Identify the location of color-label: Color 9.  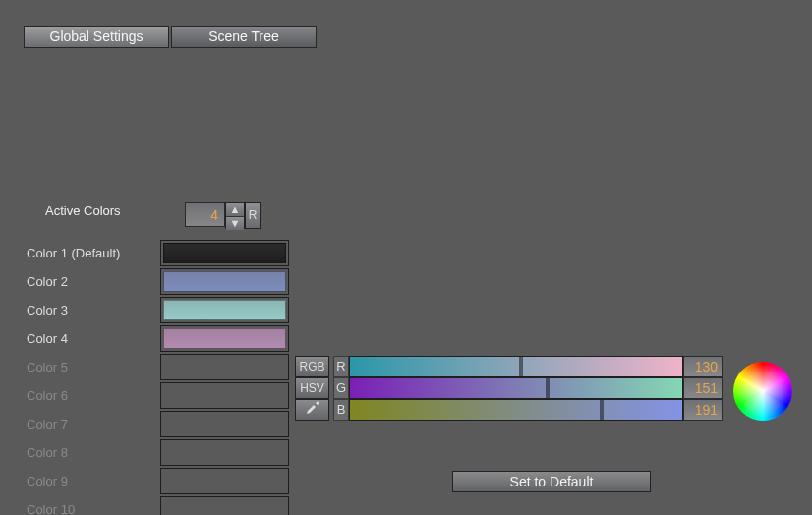
(92, 482).